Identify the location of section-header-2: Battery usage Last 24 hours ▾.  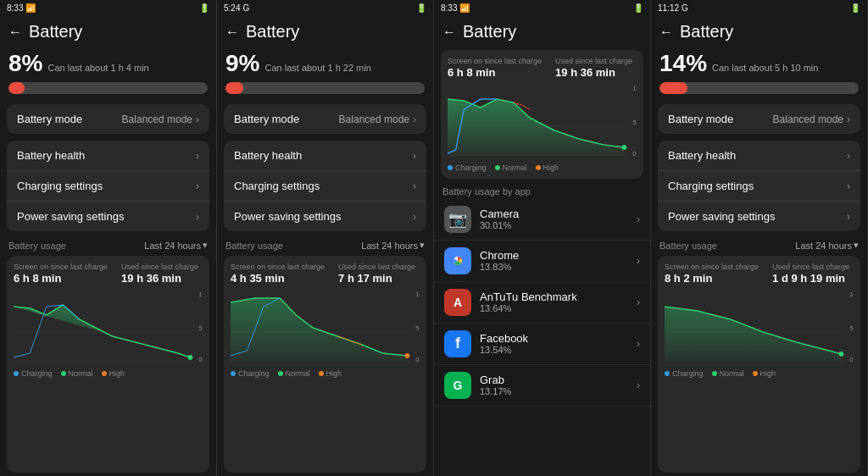
(326, 244).